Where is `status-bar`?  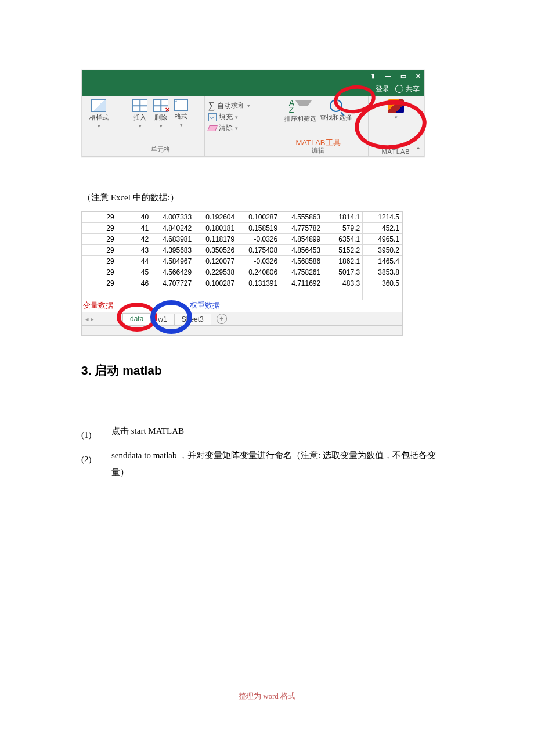 status-bar is located at coordinates (242, 330).